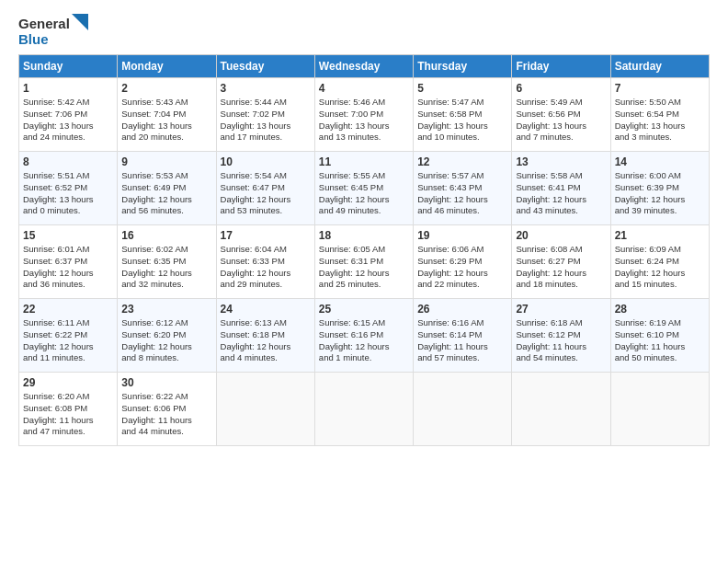 Image resolution: width=728 pixels, height=563 pixels. What do you see at coordinates (167, 66) in the screenshot?
I see `weekday-header-monday: Monday` at bounding box center [167, 66].